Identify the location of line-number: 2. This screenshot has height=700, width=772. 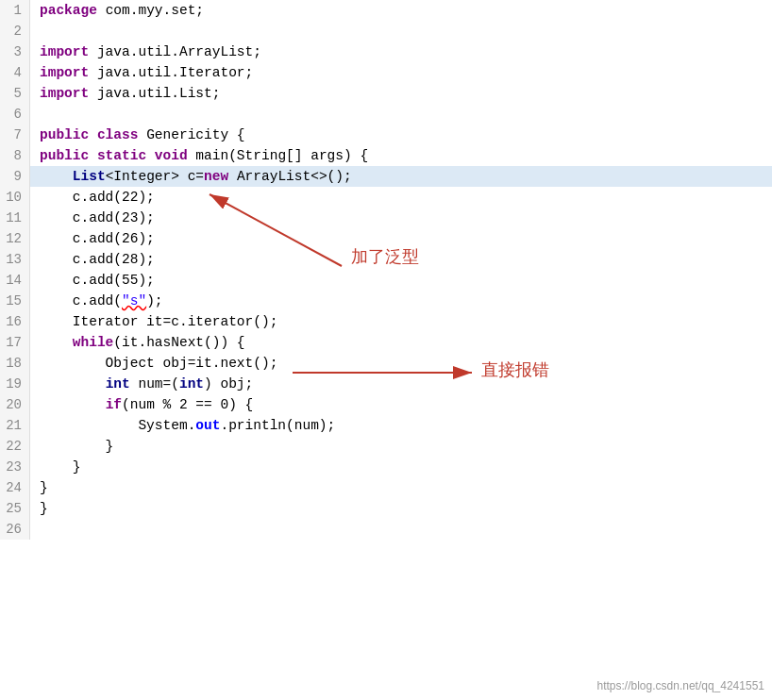
(15, 31).